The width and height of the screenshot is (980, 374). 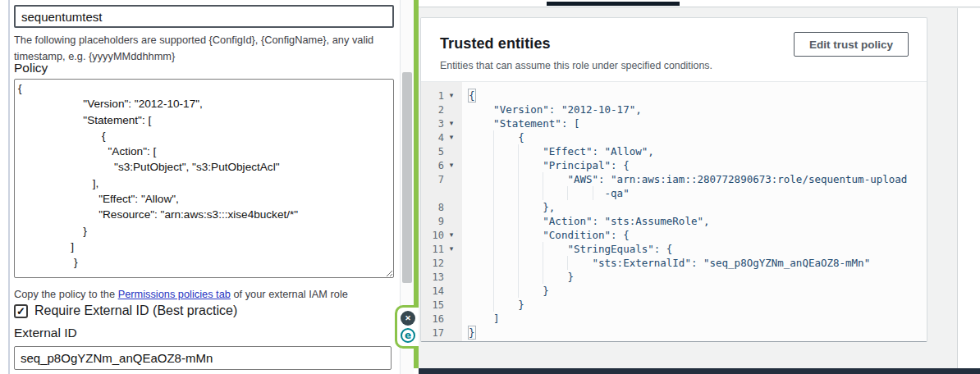 I want to click on line-number: 15, so click(x=433, y=305).